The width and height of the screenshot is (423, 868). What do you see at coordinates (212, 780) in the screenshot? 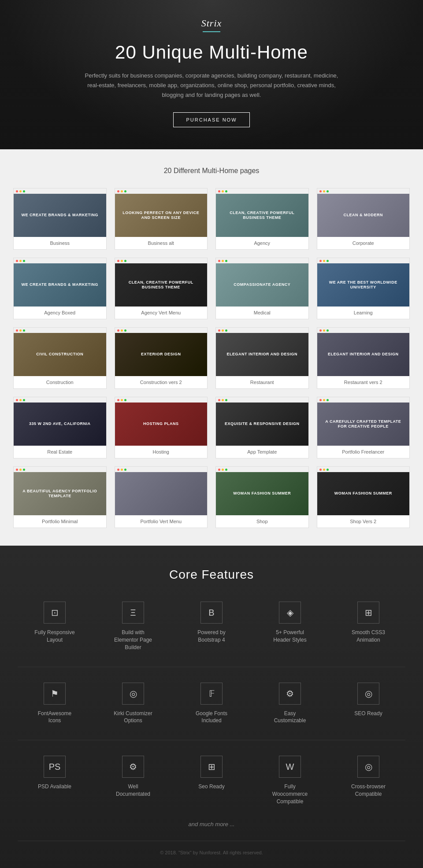
I see `features-row-2: PSPSD Available⚙Well Documentated⊞Seo Re…` at bounding box center [212, 780].